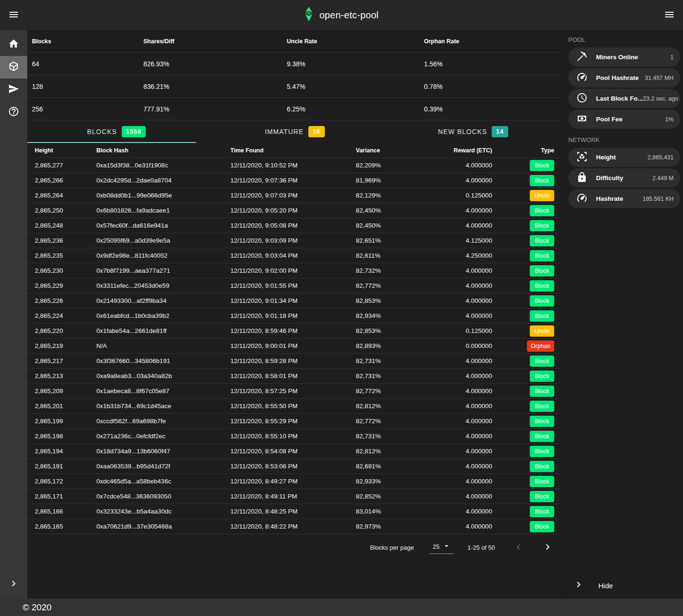 The image size is (683, 616). What do you see at coordinates (493, 109) in the screenshot?
I see `stats-cell-orphan-rate: 0.39%` at bounding box center [493, 109].